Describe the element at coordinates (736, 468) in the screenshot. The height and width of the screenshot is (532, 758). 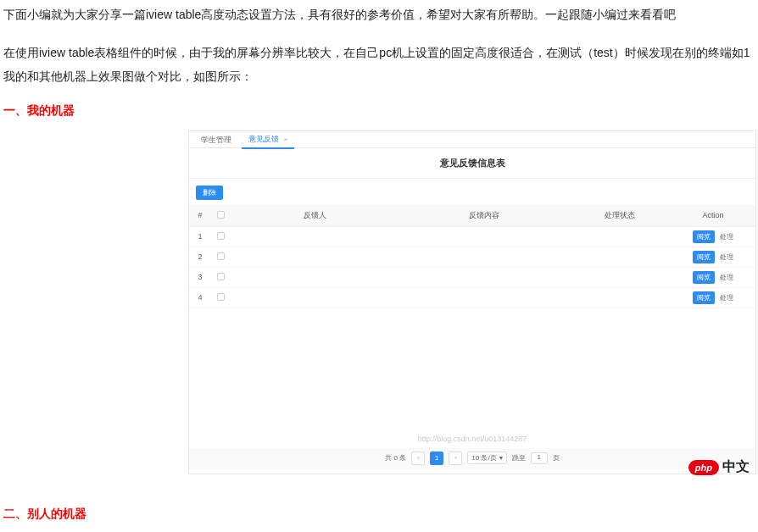
I see `brand-cn-text: 中文` at that location.